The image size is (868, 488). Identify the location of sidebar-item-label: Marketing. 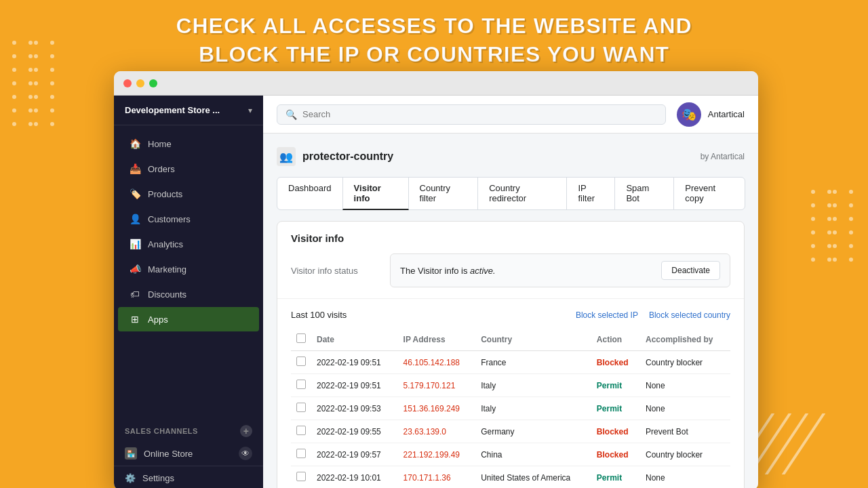
(167, 270).